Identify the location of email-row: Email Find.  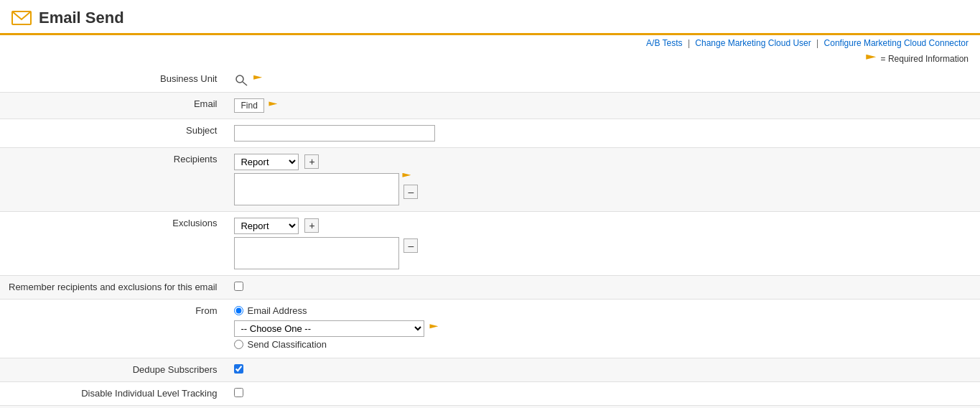
(490, 105).